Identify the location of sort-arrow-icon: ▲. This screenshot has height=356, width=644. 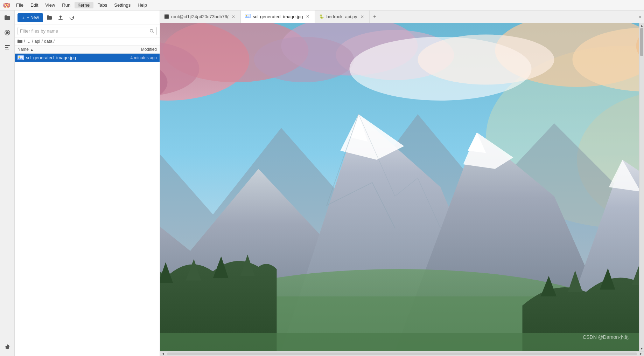
(32, 50).